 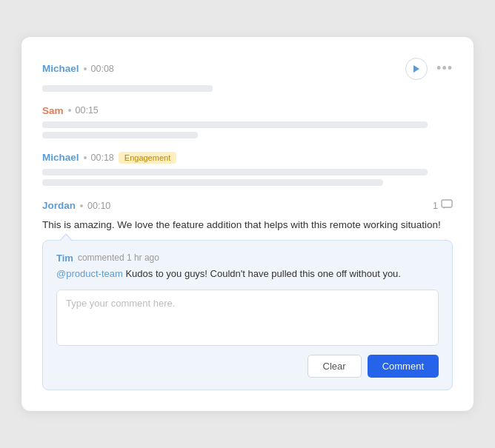 I want to click on timestamp: 00:08, so click(x=102, y=69).